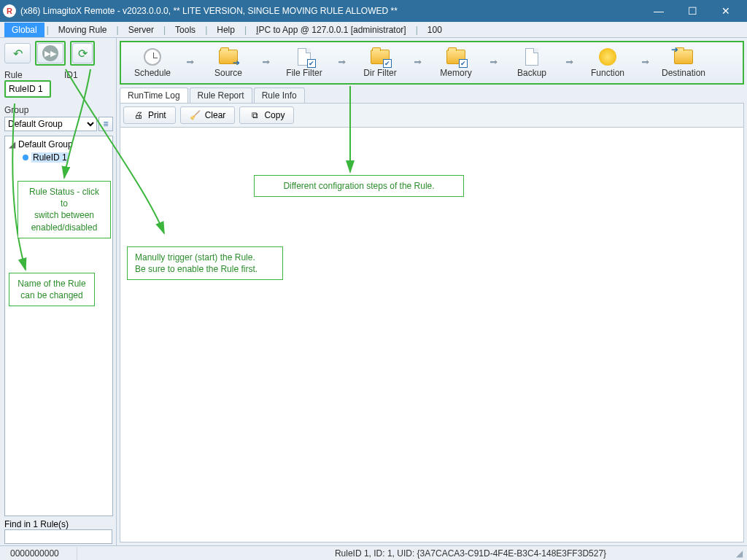 The image size is (747, 560). What do you see at coordinates (726, 11) in the screenshot?
I see `close-button: ✕` at bounding box center [726, 11].